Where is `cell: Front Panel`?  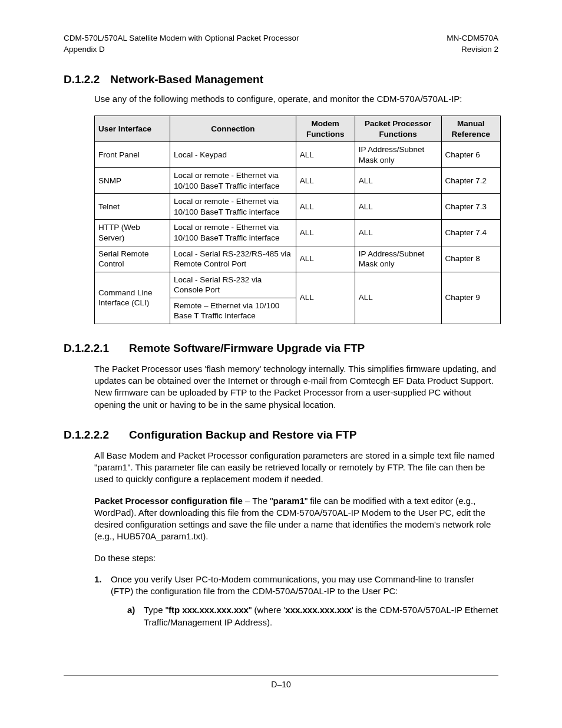
cell: Front Panel is located at coordinates (133, 155).